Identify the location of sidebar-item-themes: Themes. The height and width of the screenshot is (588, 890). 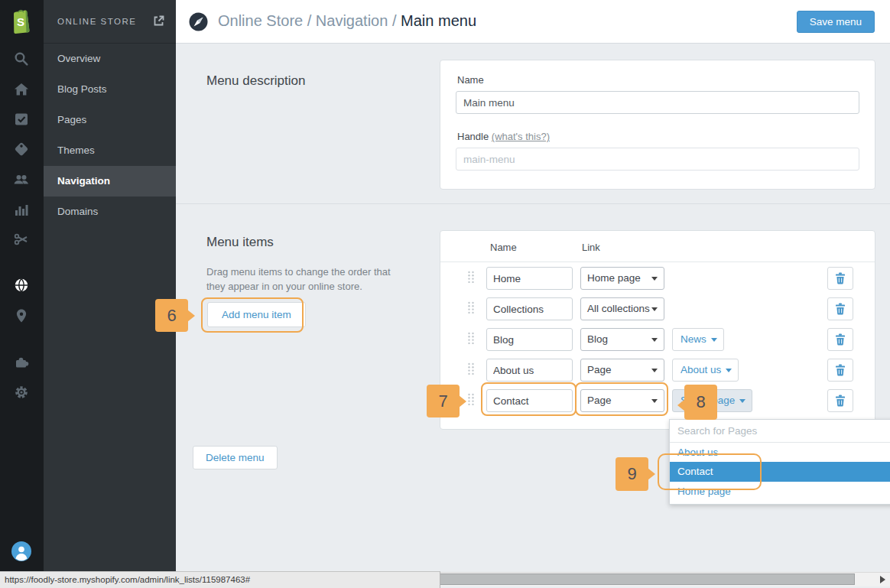
(110, 151).